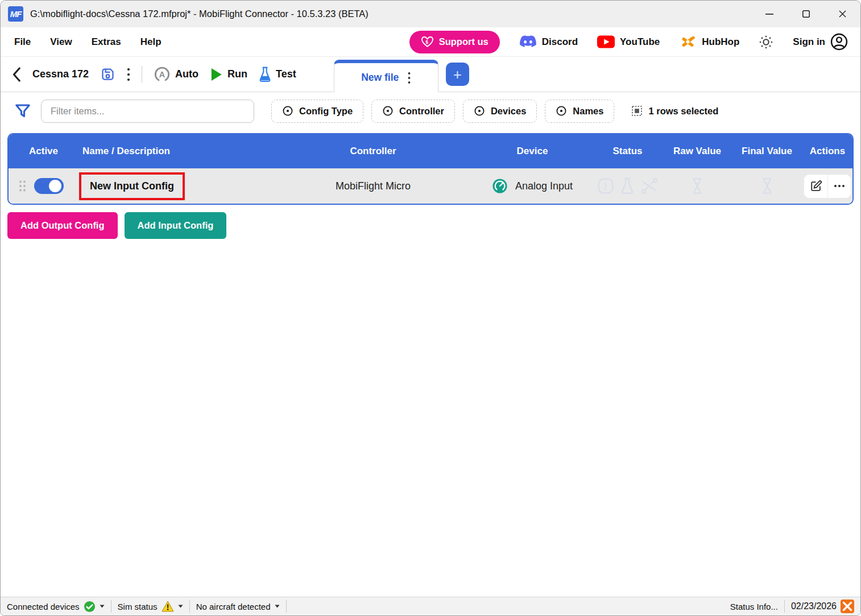 The width and height of the screenshot is (861, 616). What do you see at coordinates (154, 75) in the screenshot?
I see `toolbar-left: Cessna 172 A Auto Ru` at bounding box center [154, 75].